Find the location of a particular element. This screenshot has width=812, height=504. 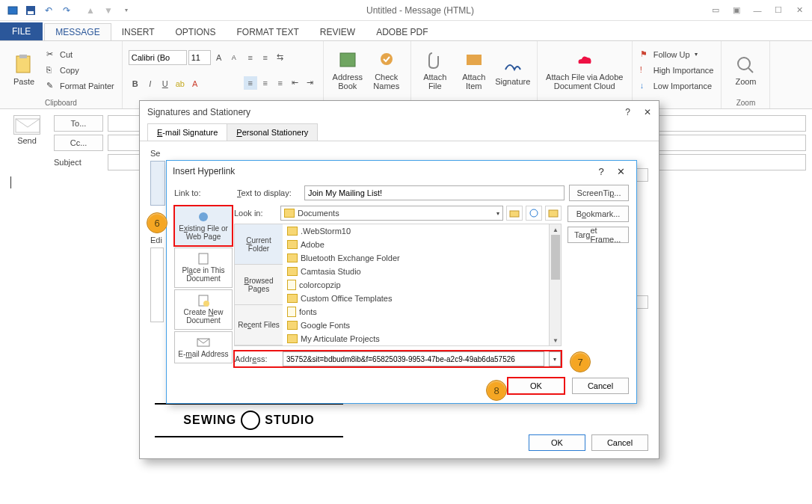

scroll-thumb is located at coordinates (556, 257).